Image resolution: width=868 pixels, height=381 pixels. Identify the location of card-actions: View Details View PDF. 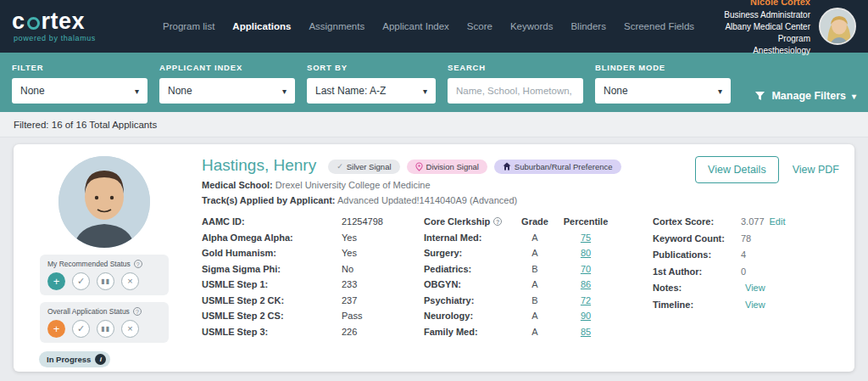
(767, 170).